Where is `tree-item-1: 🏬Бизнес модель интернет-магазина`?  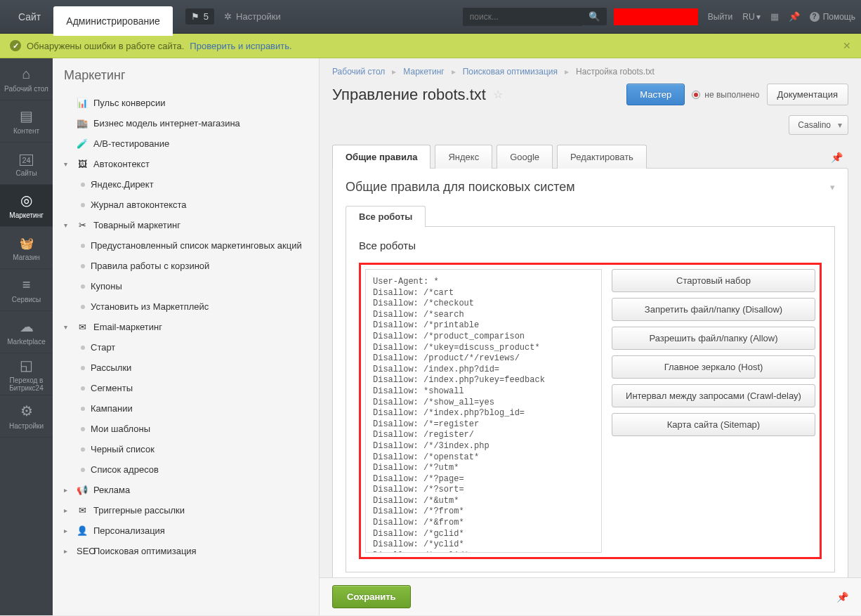 tree-item-1: 🏬Бизнес модель интернет-магазина is located at coordinates (185, 124).